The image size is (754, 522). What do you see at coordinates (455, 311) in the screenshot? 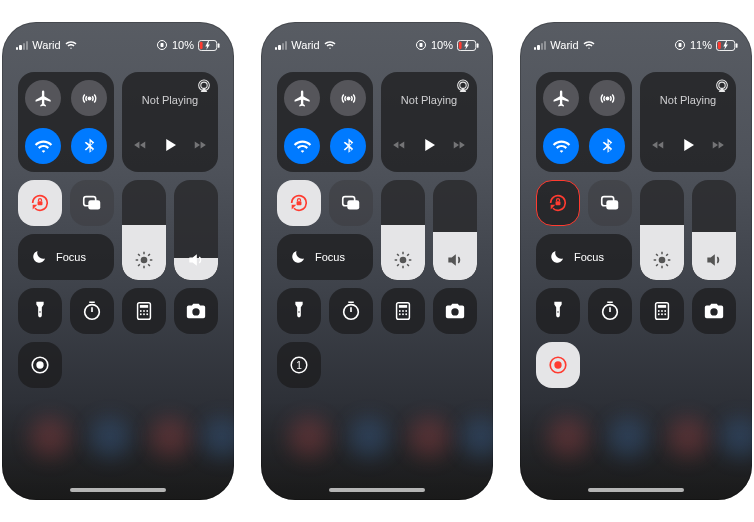
I see `camera-icon` at bounding box center [455, 311].